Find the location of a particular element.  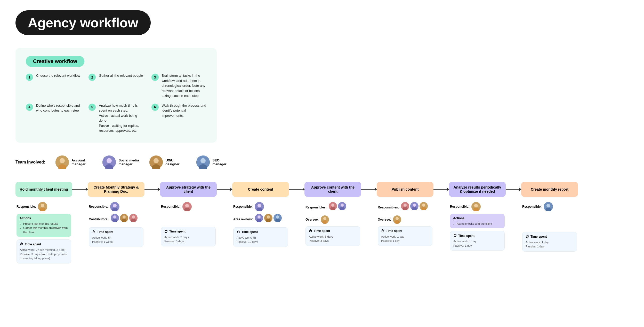

workflow-step-8: Create monthly report Responsible: ⏱ Tim… is located at coordinates (550, 217).